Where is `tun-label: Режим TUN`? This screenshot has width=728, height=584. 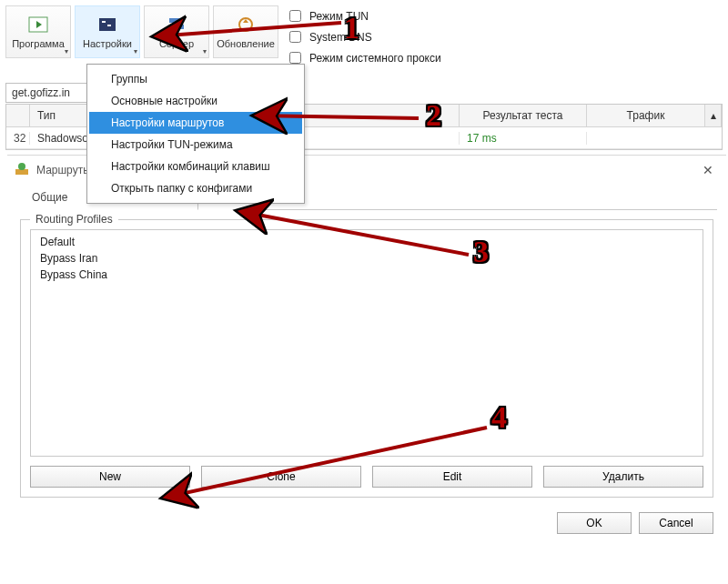 tun-label: Режим TUN is located at coordinates (339, 16).